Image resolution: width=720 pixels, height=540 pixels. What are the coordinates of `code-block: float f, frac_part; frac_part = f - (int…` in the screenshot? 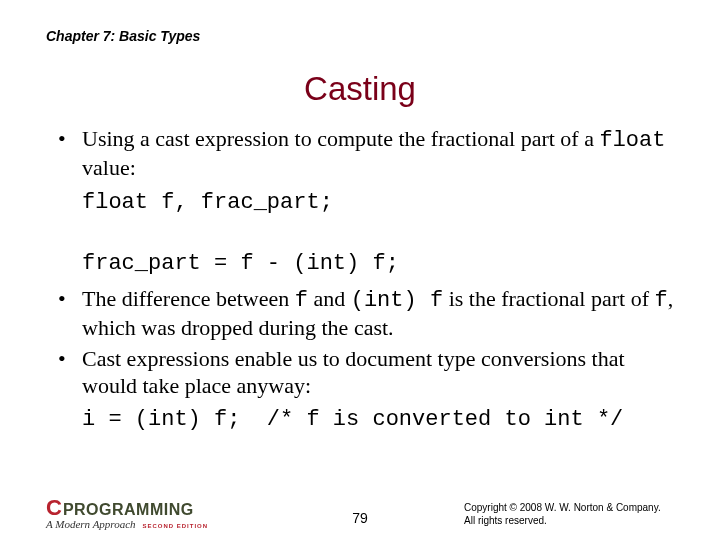 It's located at (378, 234).